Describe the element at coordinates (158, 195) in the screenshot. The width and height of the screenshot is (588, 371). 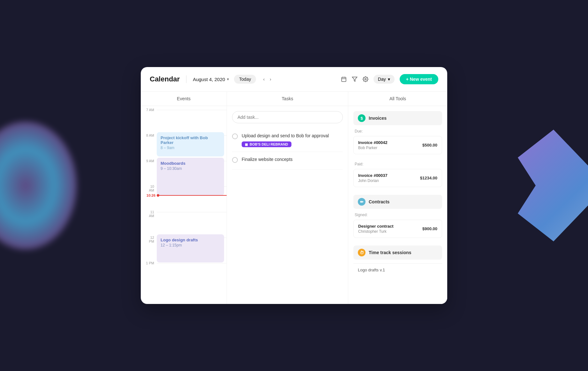
I see `current-time-dot` at that location.